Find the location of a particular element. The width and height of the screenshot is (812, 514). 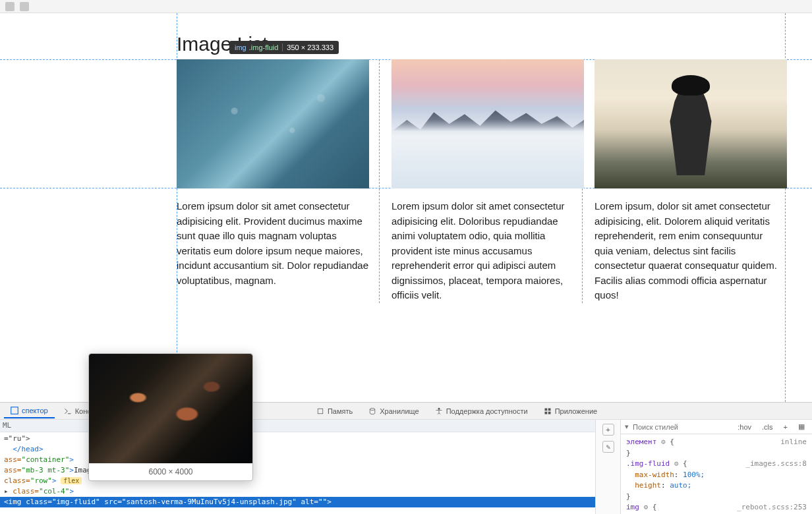

tab-application-label: Приложение is located at coordinates (576, 411).